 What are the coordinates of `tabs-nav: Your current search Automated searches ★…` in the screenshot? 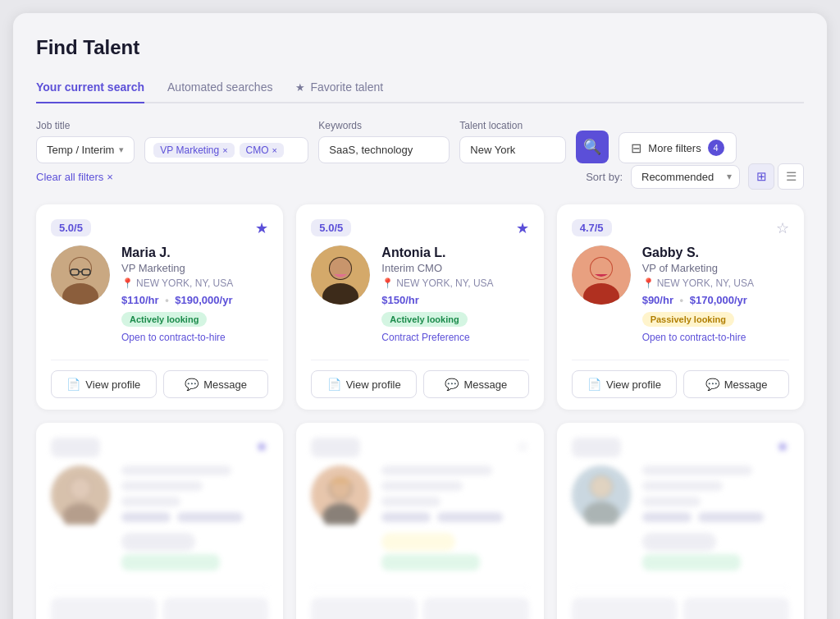 It's located at (420, 89).